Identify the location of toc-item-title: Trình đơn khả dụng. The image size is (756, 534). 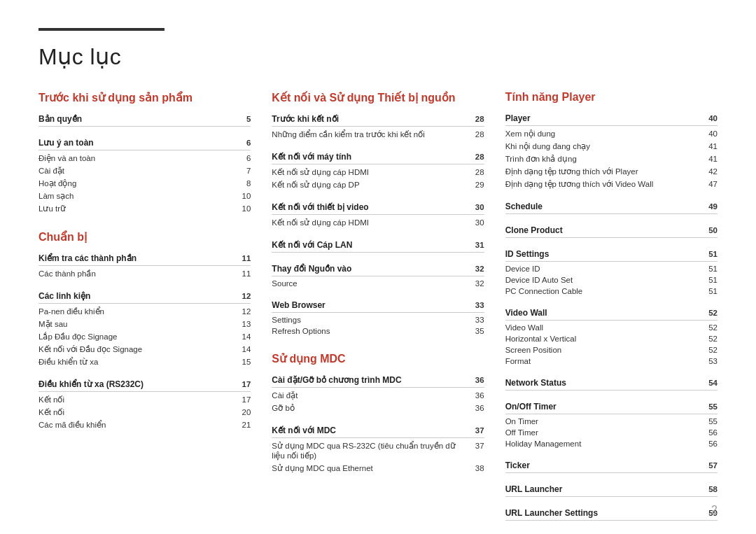
(605, 159).